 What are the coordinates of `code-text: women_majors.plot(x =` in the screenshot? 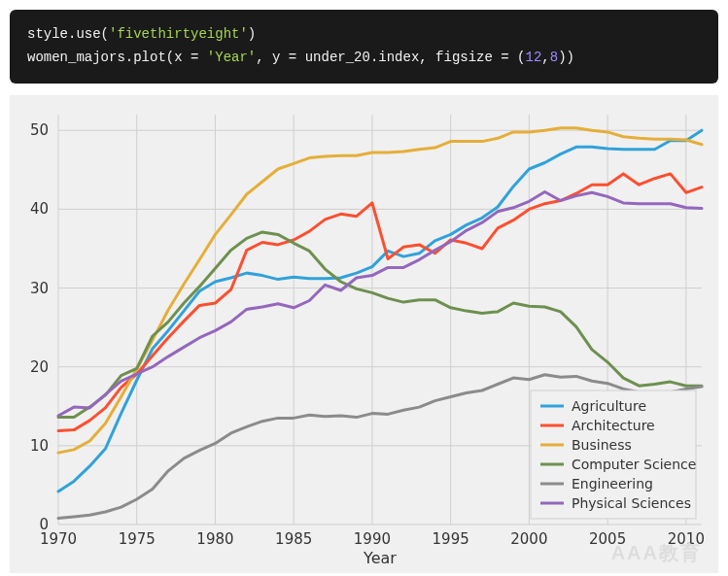 It's located at (117, 57).